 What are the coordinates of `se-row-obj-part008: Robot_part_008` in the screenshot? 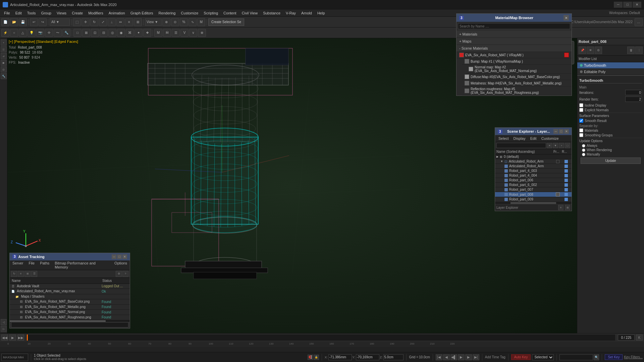 It's located at (533, 194).